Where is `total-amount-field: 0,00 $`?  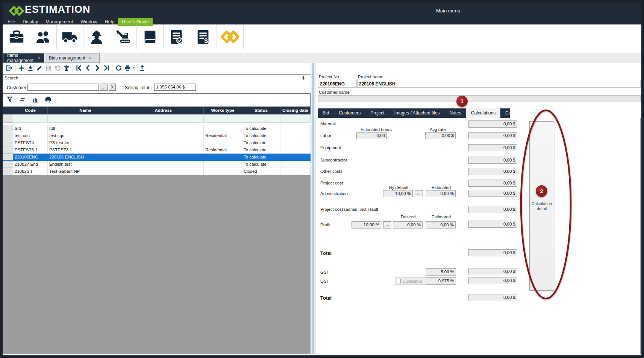
total-amount-field: 0,00 $ is located at coordinates (493, 253).